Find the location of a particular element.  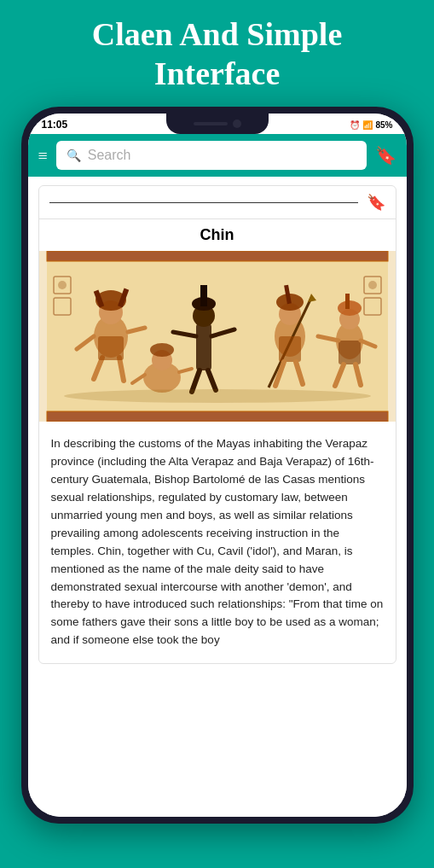

top-nav-bar: ≡ 🔍 Search 🔖 is located at coordinates (217, 155).